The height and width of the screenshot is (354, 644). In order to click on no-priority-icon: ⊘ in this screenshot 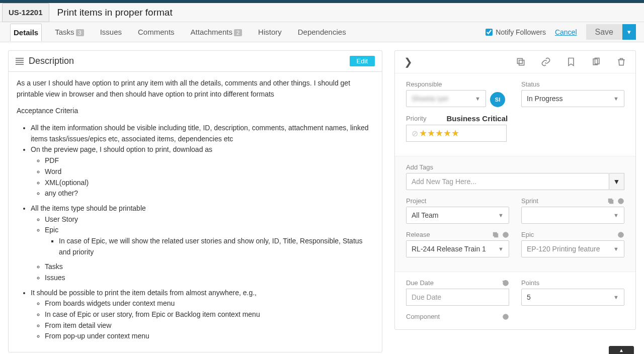, I will do `click(415, 134)`.